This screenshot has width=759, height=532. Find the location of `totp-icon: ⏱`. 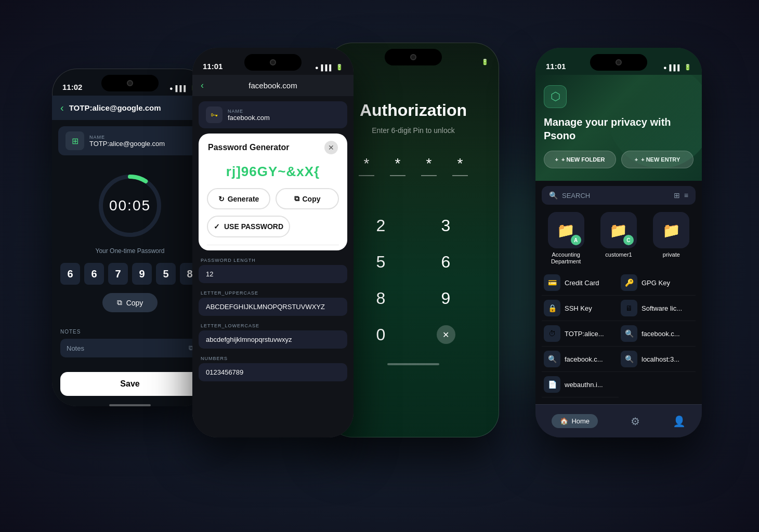

totp-icon: ⏱ is located at coordinates (552, 334).